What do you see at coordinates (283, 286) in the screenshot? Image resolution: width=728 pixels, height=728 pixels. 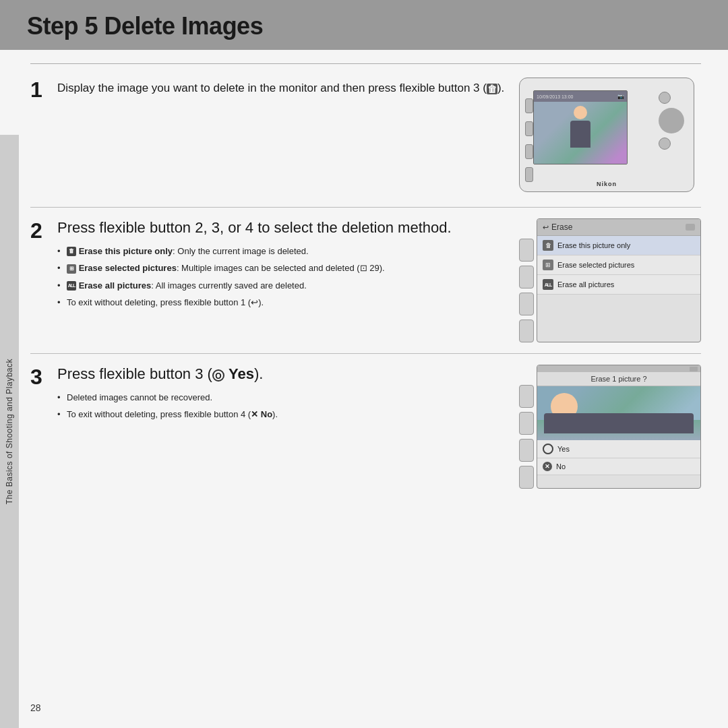 I see `bullet-erase-all: ALL Erase all pictures: All images curre…` at bounding box center [283, 286].